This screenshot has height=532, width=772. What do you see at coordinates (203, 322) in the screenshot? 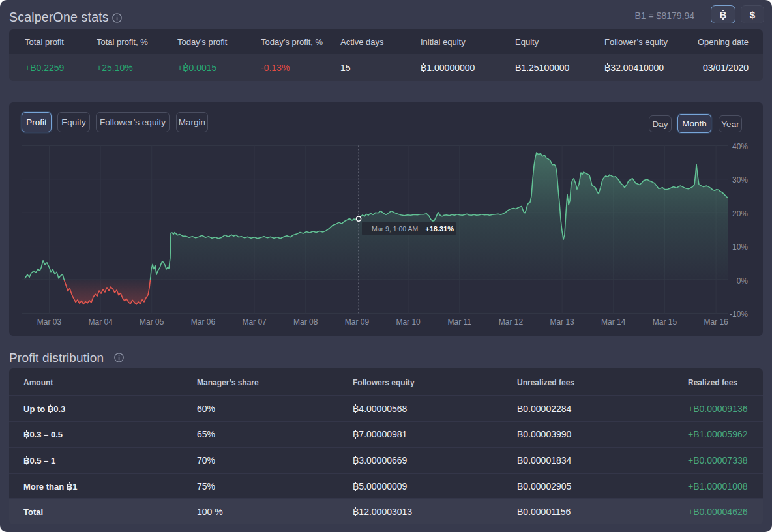
I see `svg-text: Mar 06` at bounding box center [203, 322].